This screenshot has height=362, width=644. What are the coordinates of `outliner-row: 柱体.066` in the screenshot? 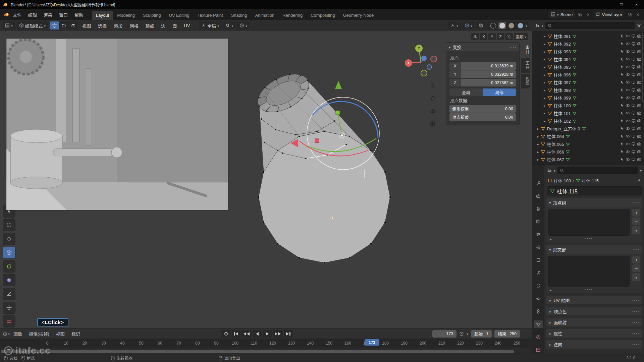 It's located at (588, 152).